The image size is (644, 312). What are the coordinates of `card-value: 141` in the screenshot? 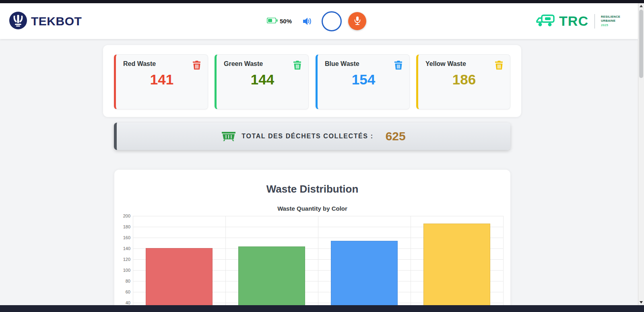 It's located at (162, 80).